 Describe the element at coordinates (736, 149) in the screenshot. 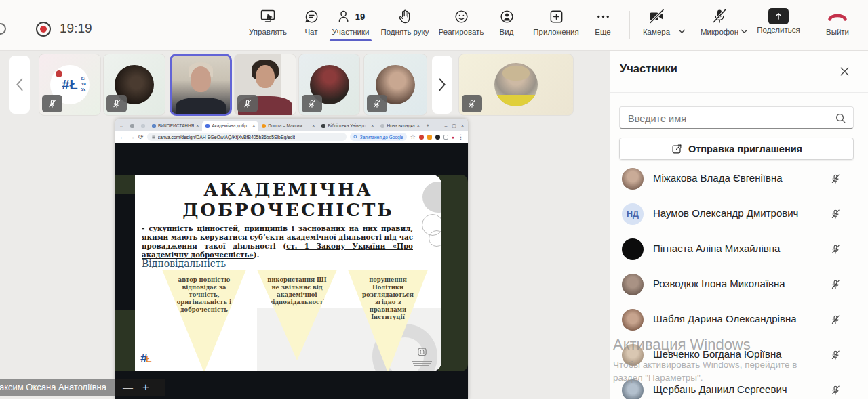

I see `send-invite-button: Отправка приглашения` at that location.